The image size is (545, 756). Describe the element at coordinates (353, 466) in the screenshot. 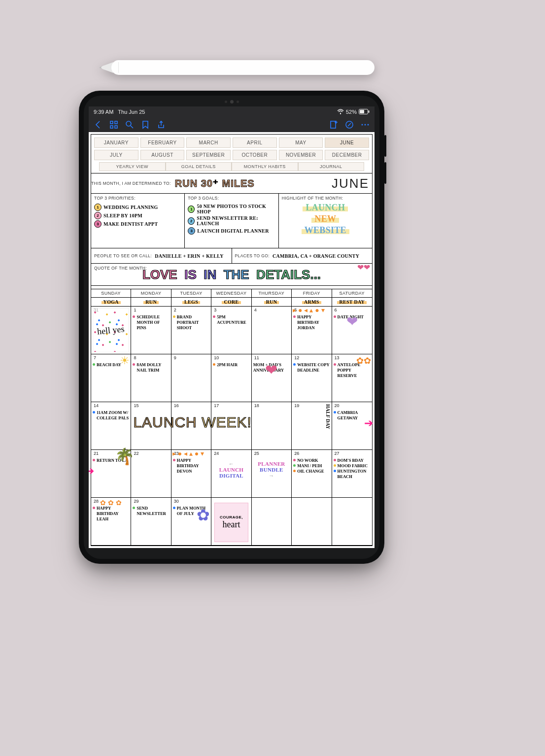

I see `event-text: MOOD FABRIC` at that location.